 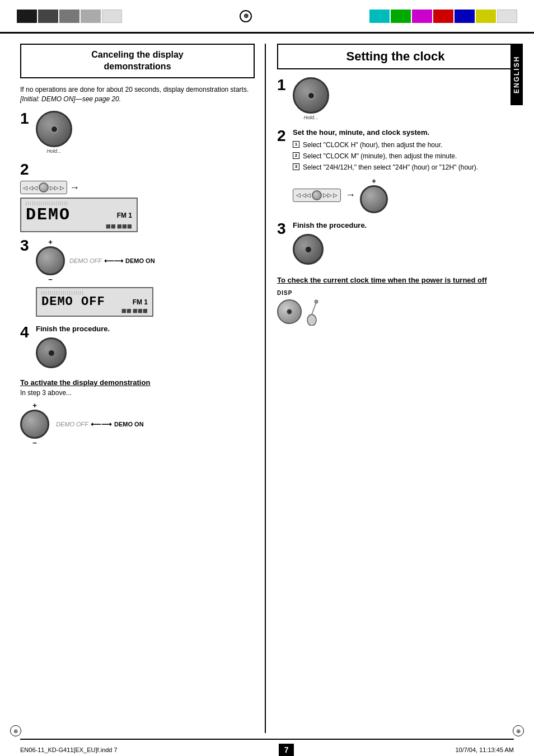 I want to click on step-4-number: 4, so click(x=26, y=332).